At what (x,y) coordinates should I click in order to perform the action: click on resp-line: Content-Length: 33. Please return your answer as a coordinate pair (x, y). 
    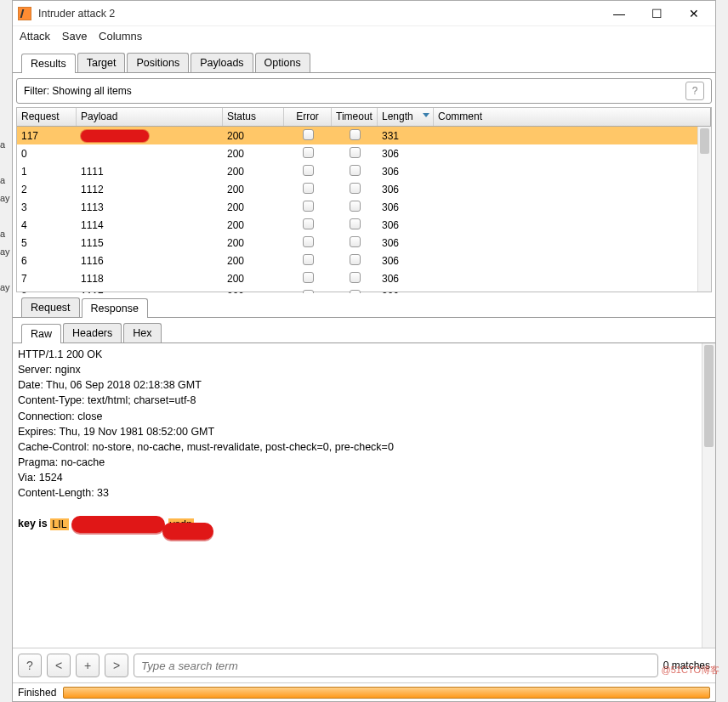
    Looking at the image, I should click on (364, 493).